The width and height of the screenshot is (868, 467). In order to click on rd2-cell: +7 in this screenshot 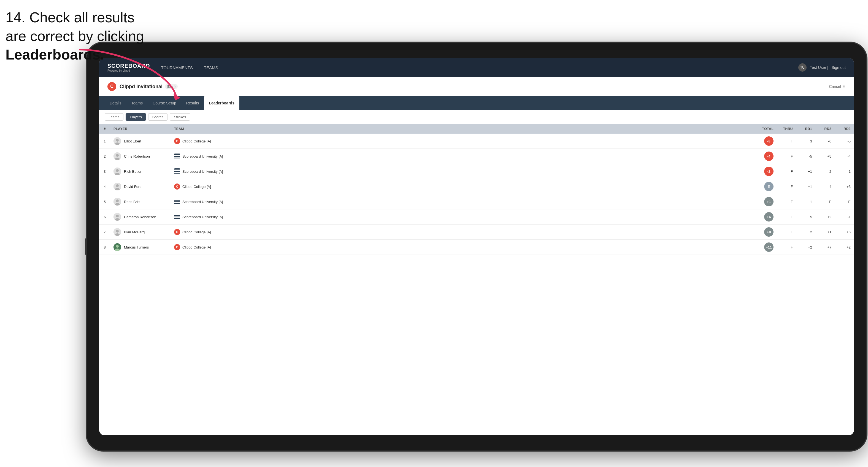, I will do `click(825, 247)`.